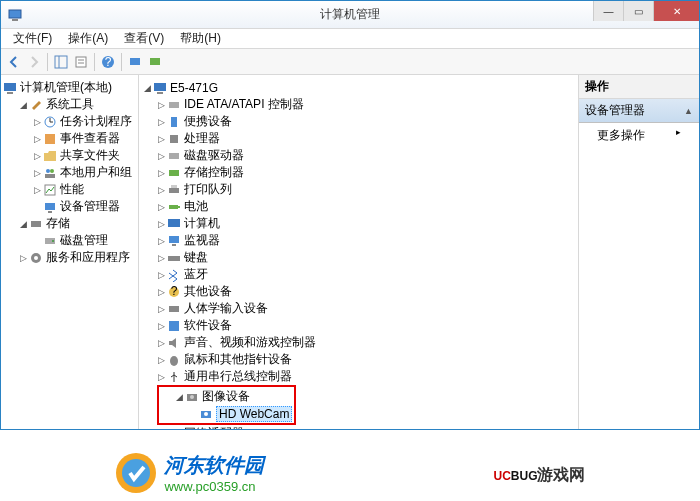 This screenshot has width=700, height=501. What do you see at coordinates (70, 258) in the screenshot?
I see `tree-services: ▷ 服务和应用程序` at bounding box center [70, 258].